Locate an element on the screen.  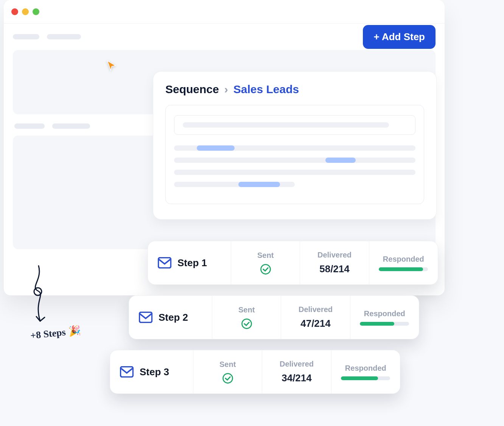
more-steps-annotation: +8 Steps 🎉 is located at coordinates (56, 333).